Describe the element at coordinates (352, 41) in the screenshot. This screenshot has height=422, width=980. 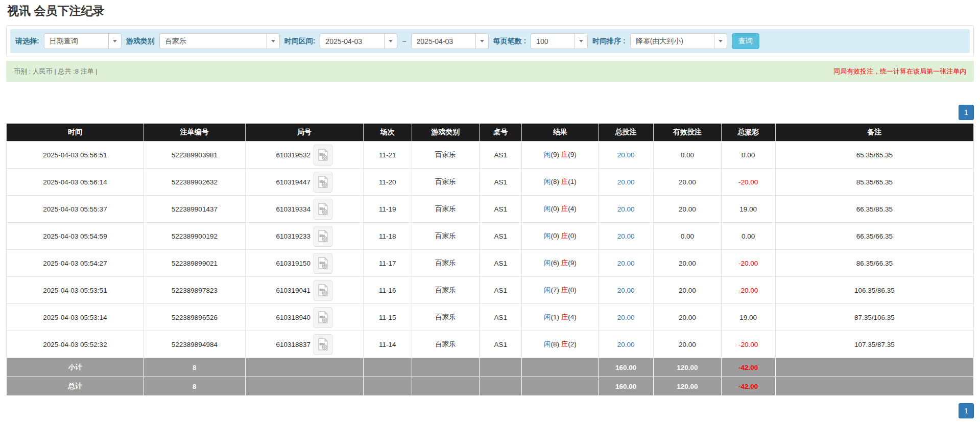
I see `date-from-value: 2025-04-03` at that location.